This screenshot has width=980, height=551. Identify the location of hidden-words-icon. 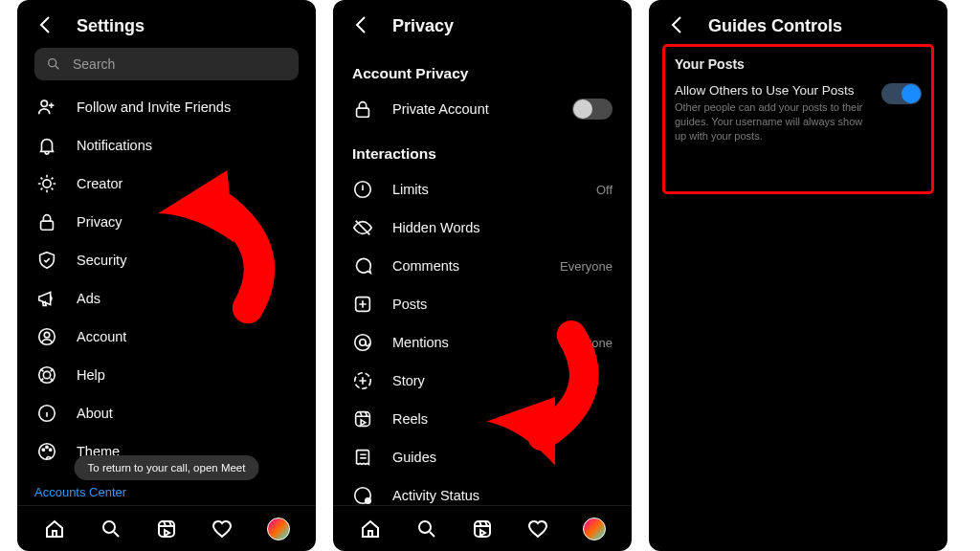
(363, 228).